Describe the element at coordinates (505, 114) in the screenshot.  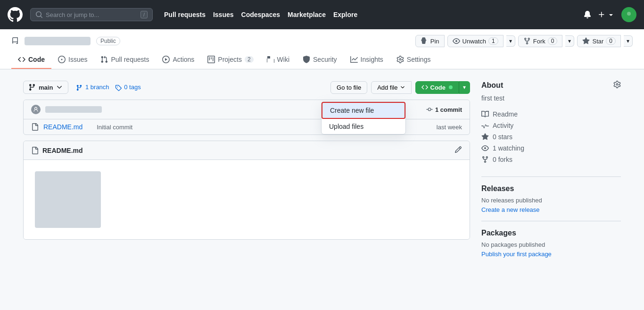
I see `readme-link-label: Readme` at that location.